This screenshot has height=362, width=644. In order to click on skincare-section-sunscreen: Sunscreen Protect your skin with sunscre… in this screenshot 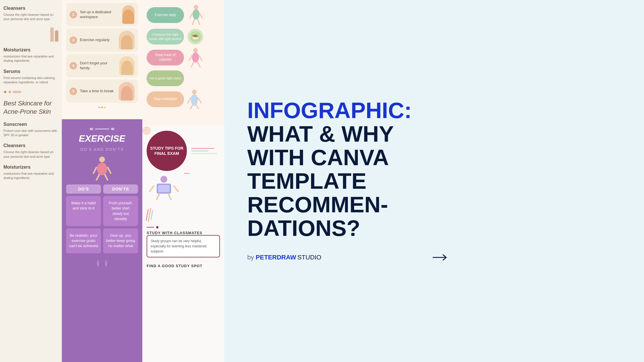, I will do `click(31, 130)`.